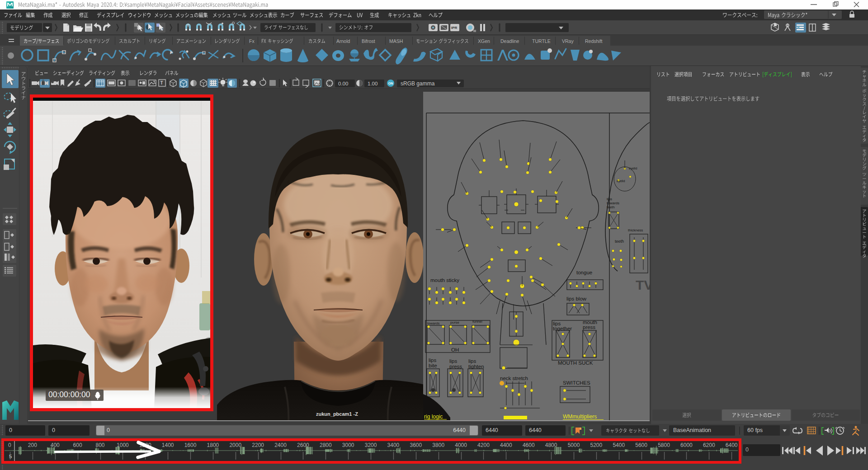  I want to click on svg-text: purse, so click(455, 323).